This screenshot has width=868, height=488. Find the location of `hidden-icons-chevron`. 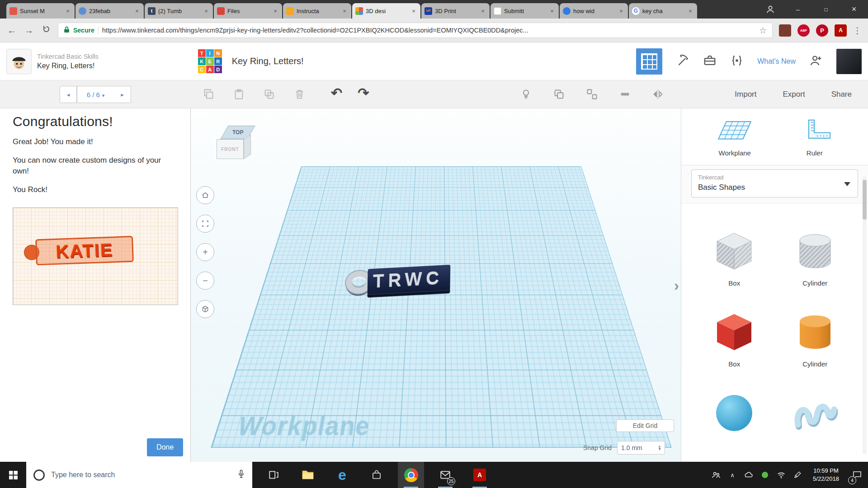

hidden-icons-chevron is located at coordinates (732, 475).